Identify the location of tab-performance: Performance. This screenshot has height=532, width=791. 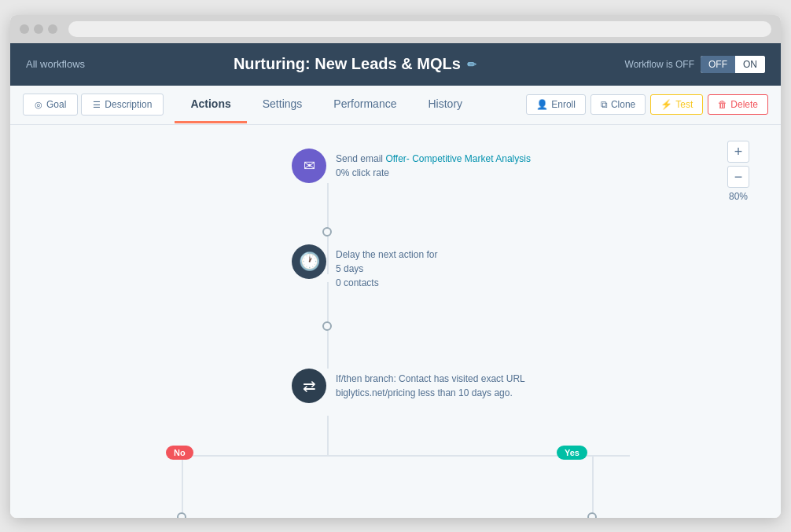
(365, 105).